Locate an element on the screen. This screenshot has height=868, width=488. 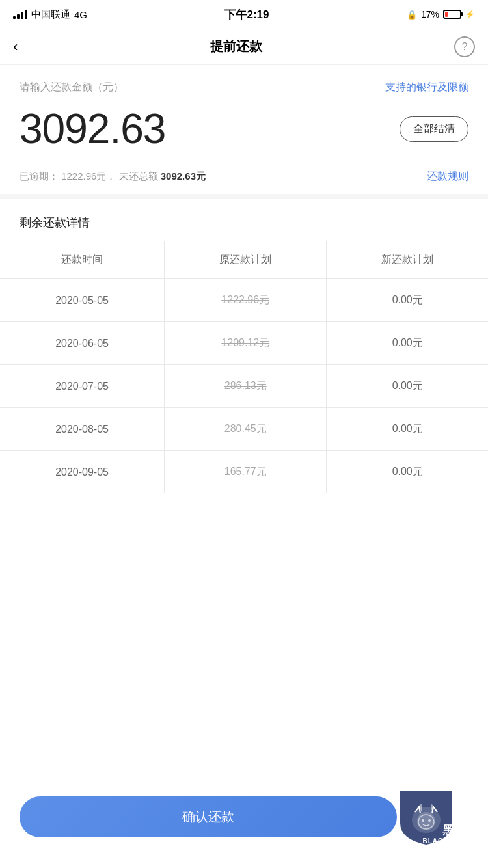
col-new: 新还款计划 is located at coordinates (407, 260).